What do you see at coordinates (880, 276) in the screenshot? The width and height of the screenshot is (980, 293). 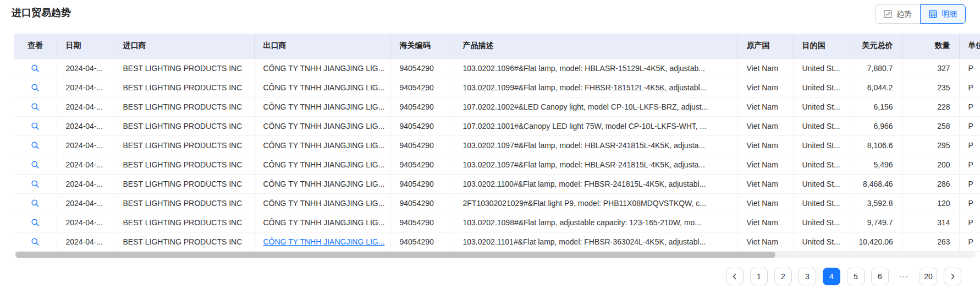 I see `pagination-page-6: 6` at bounding box center [880, 276].